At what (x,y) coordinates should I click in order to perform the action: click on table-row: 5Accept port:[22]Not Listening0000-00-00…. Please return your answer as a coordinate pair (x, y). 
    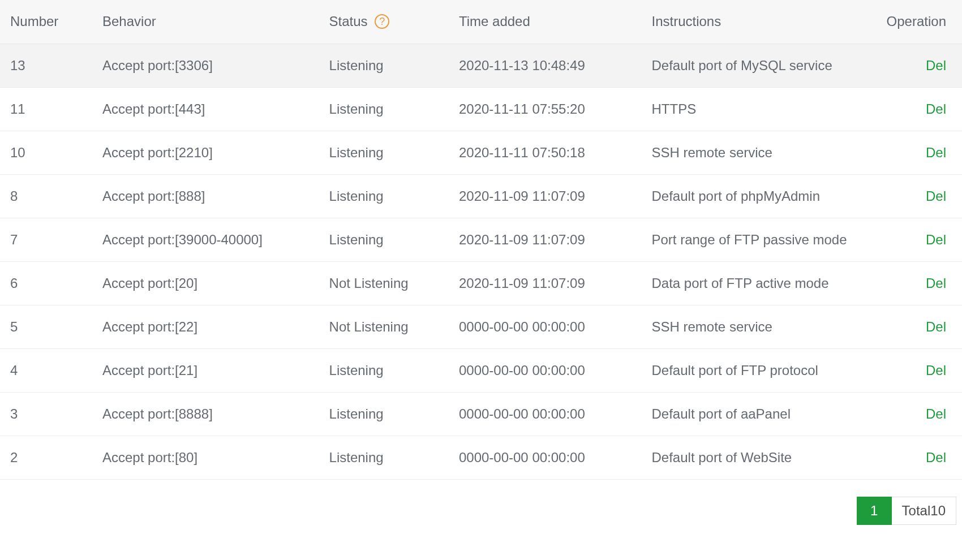
    Looking at the image, I should click on (481, 327).